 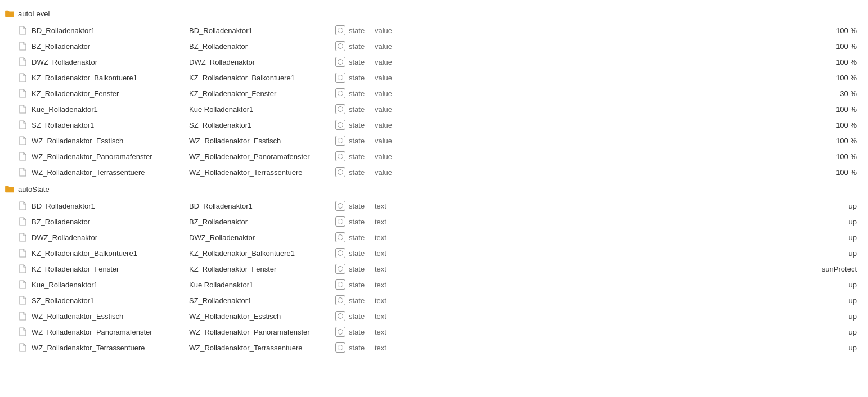 What do you see at coordinates (110, 285) in the screenshot?
I see `item-name: Kue_Rolladenaktor1` at bounding box center [110, 285].